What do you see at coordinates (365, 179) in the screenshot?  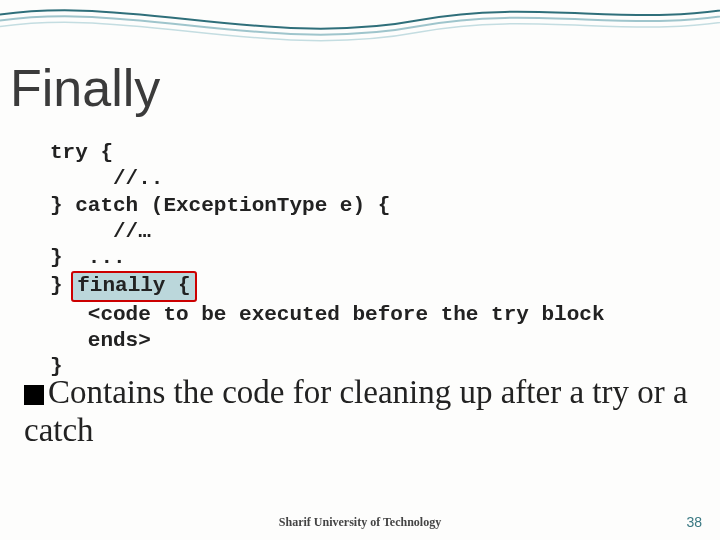 I see `code-line: //..` at bounding box center [365, 179].